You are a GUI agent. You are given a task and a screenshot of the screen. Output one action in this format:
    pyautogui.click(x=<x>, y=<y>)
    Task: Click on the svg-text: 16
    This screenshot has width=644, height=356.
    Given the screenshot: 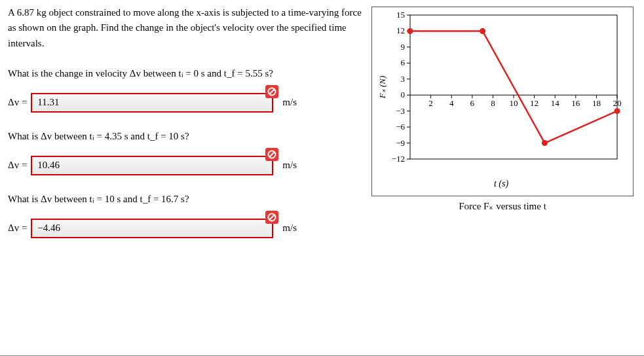 What is the action you would take?
    pyautogui.click(x=576, y=103)
    